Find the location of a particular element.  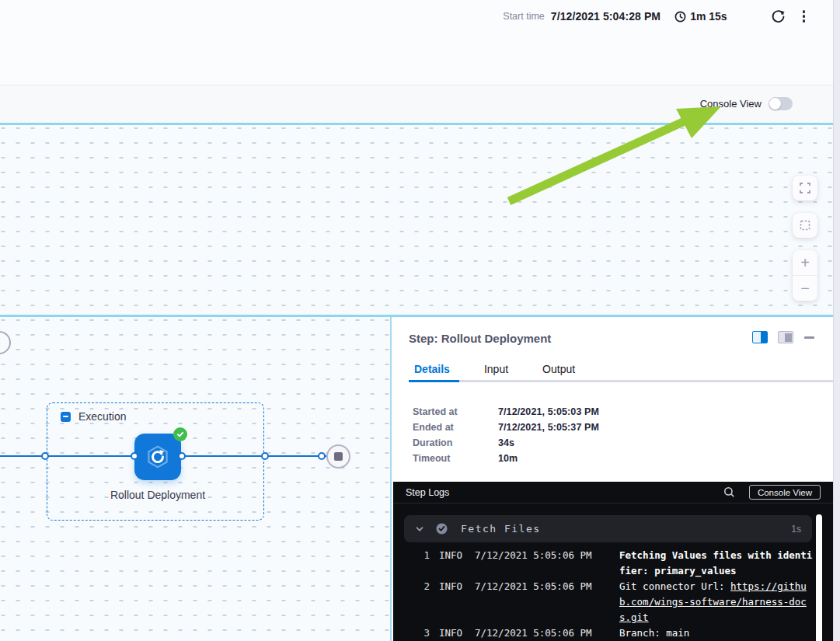

log-line: 1 INFO 7/12/2021 5:05:06 PM Fetching Val… is located at coordinates (606, 563).